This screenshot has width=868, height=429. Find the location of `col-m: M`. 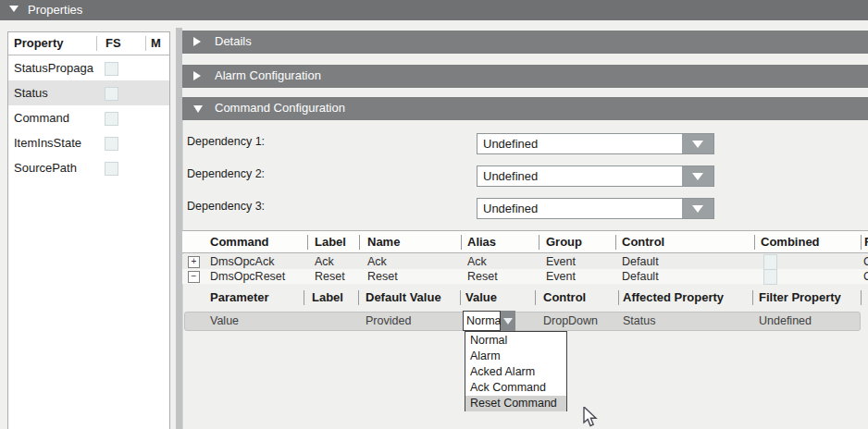

col-m: M is located at coordinates (155, 43).